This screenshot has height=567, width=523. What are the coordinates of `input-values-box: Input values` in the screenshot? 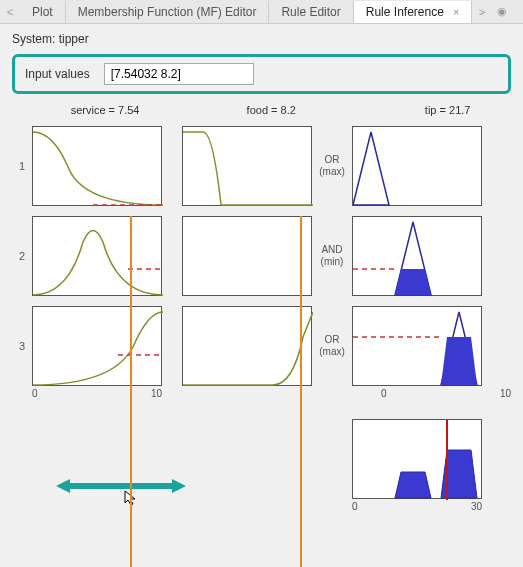 It's located at (262, 74).